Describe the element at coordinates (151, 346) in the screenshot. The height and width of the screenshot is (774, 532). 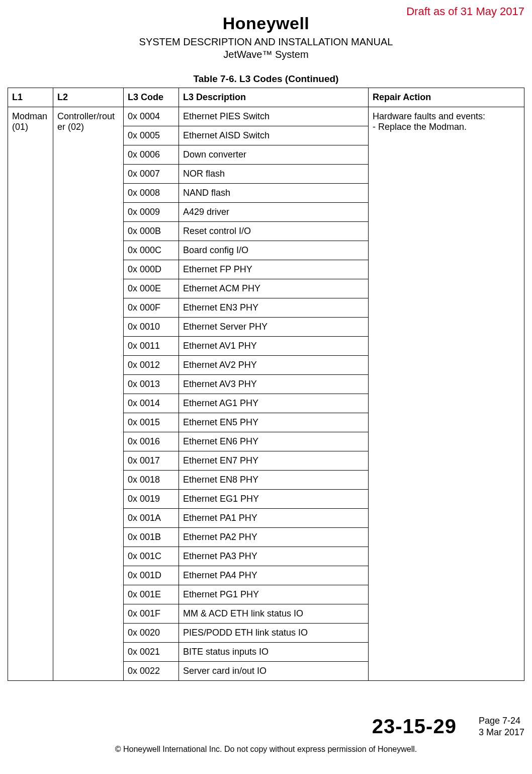
I see `cell-l3-code: 0x 0011` at that location.